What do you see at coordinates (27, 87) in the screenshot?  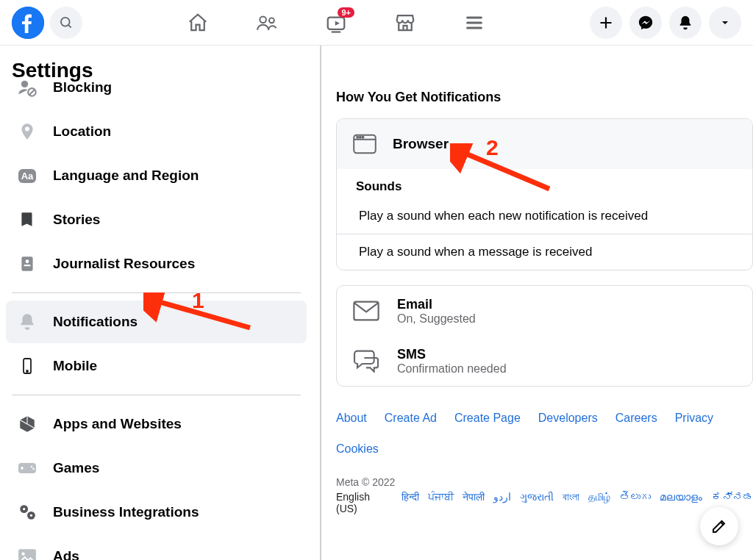 I see `user-block-icon` at bounding box center [27, 87].